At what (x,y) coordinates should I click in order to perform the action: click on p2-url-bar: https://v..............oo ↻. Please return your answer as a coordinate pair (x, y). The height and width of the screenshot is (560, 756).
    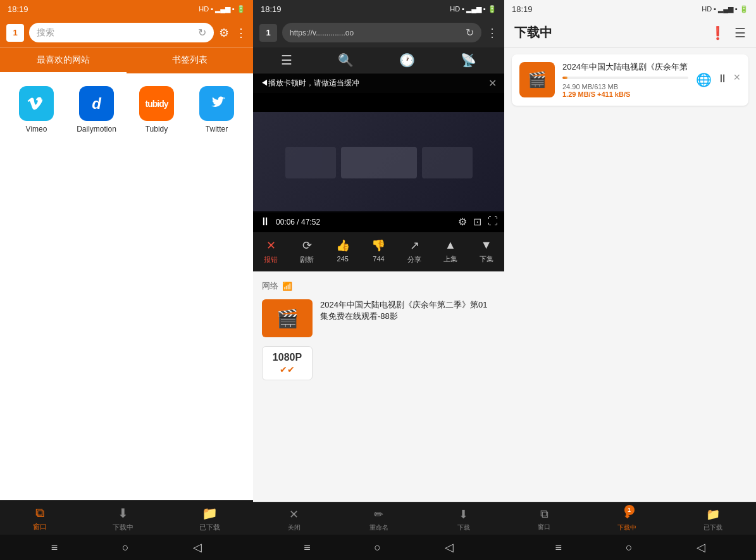
    Looking at the image, I should click on (382, 33).